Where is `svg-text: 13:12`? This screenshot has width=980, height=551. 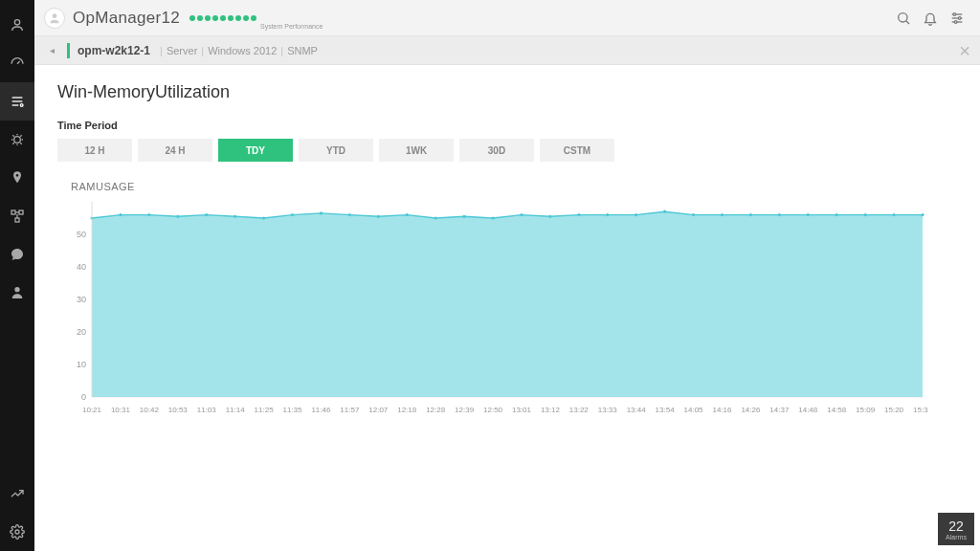
svg-text: 13:12 is located at coordinates (551, 409).